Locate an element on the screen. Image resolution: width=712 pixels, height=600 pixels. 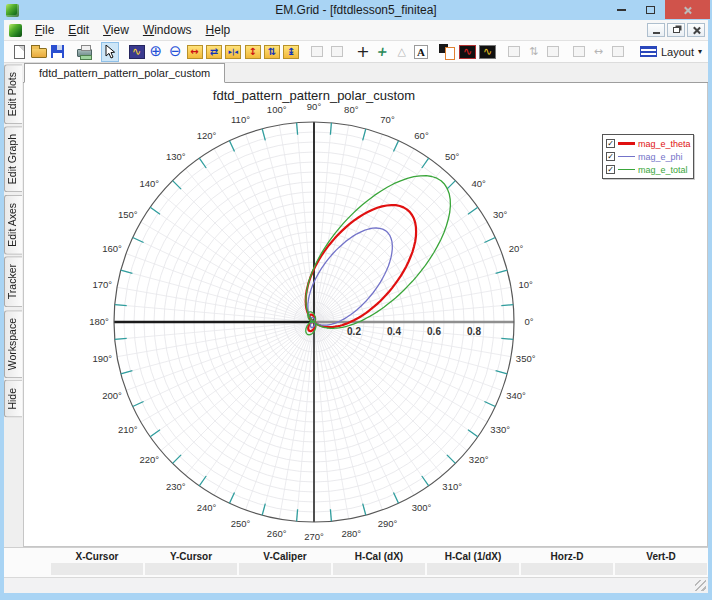
sidebar: Edit Plots Edit Graph Edit Axes Tracker … is located at coordinates (14, 328).